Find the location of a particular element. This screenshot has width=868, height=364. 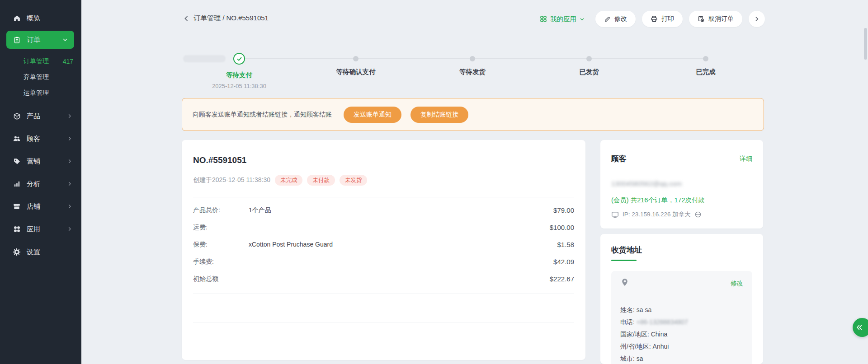

billing-notice-banner: 向顾客发送账单通知或者结账链接，通知顾客结账 发送账单通知 复制结账链接 is located at coordinates (473, 115).